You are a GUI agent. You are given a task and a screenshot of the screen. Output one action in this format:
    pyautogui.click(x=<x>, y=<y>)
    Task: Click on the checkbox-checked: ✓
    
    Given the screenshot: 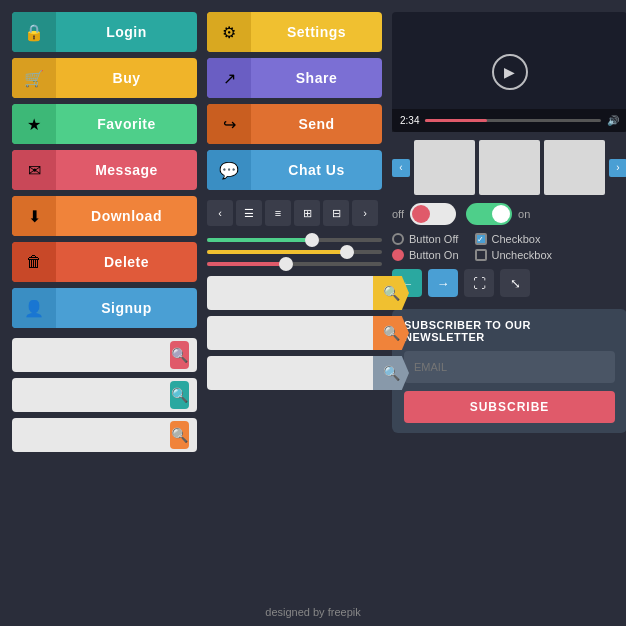 What is the action you would take?
    pyautogui.click(x=481, y=239)
    